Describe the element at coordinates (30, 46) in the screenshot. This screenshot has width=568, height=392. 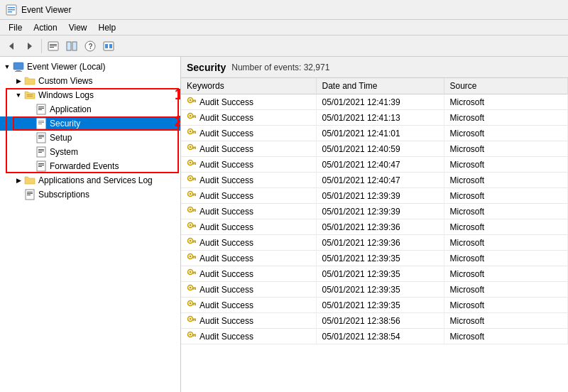
I see `forward-button` at that location.